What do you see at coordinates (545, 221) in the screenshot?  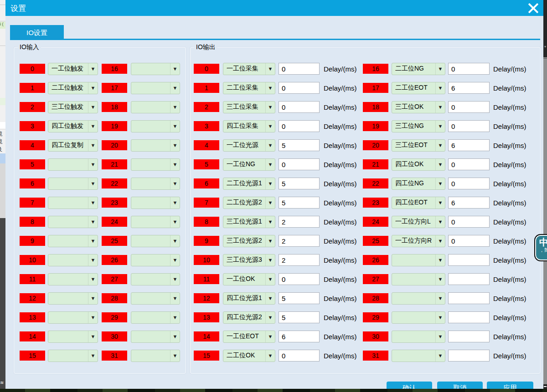 I see `scrollbar-track` at bounding box center [545, 221].